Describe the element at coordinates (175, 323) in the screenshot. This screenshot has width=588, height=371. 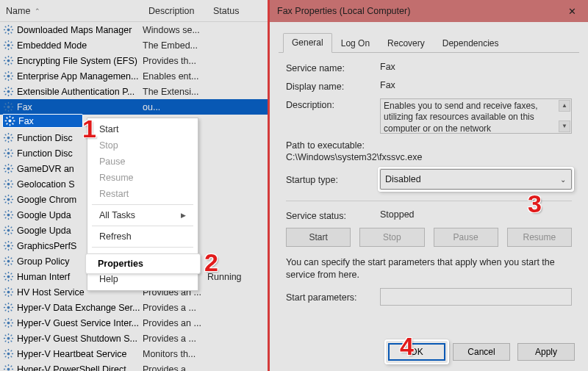
I see `service-desc: Provides an ...` at that location.